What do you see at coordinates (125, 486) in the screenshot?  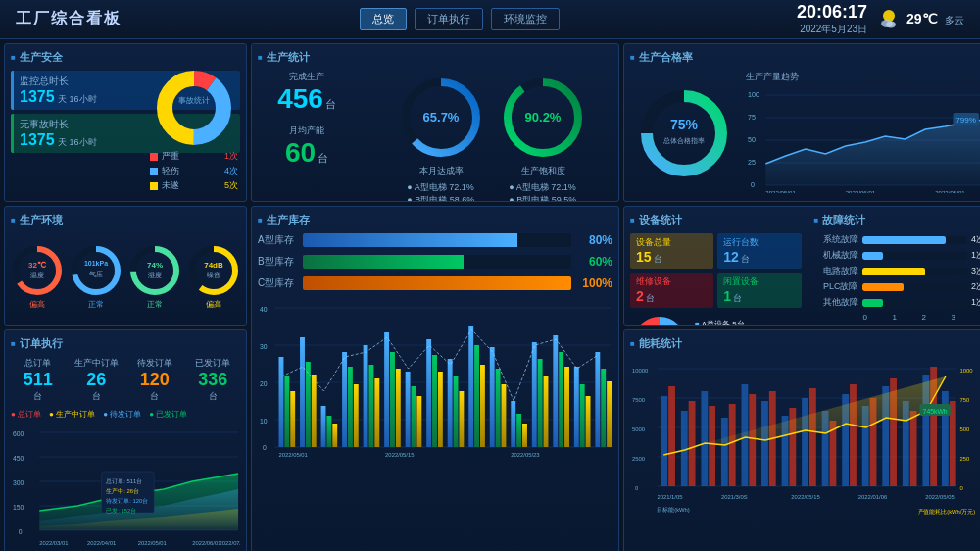 I see `order-chart: 600 450 300 150 0 总订单: 511台 生产中: 26台 待发订…` at bounding box center [125, 486].